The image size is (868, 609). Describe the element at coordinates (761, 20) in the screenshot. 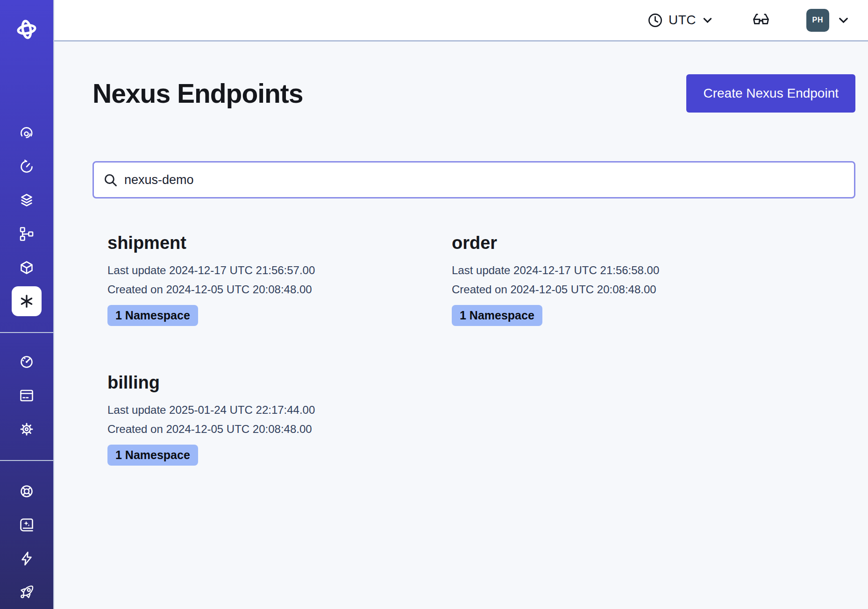

I see `labs-toggle` at that location.